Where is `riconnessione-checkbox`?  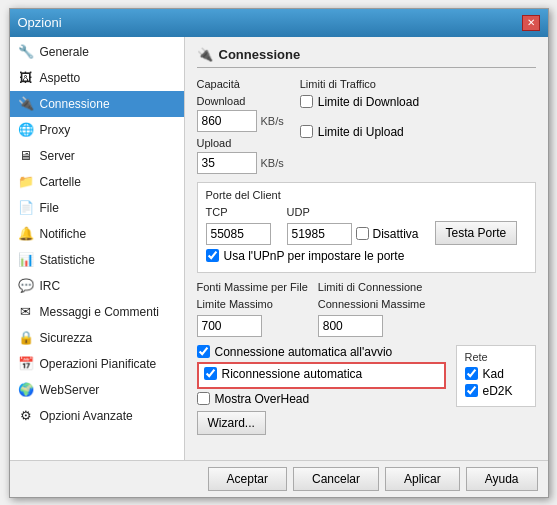
riconnessione-checkbox is located at coordinates (210, 374).